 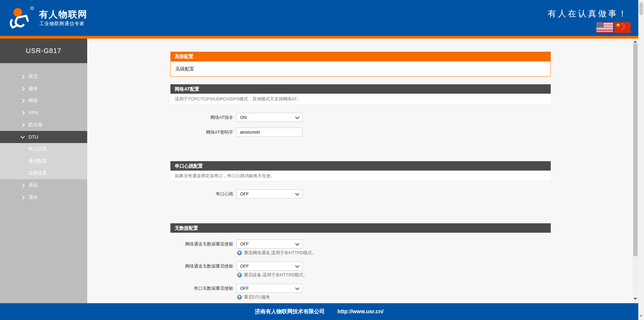 What do you see at coordinates (202, 194) in the screenshot?
I see `serial-heartbeat-label: 串口心跳` at bounding box center [202, 194].